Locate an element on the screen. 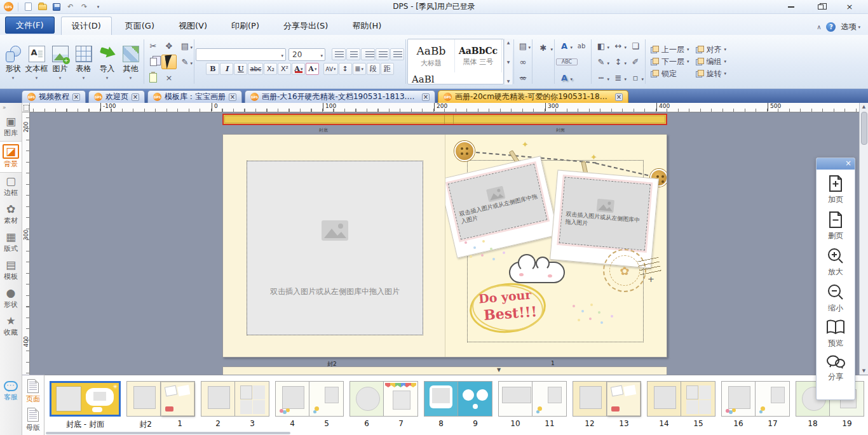 The height and width of the screenshot is (435, 868). collapse-ribbon-button: ∧ is located at coordinates (818, 27).